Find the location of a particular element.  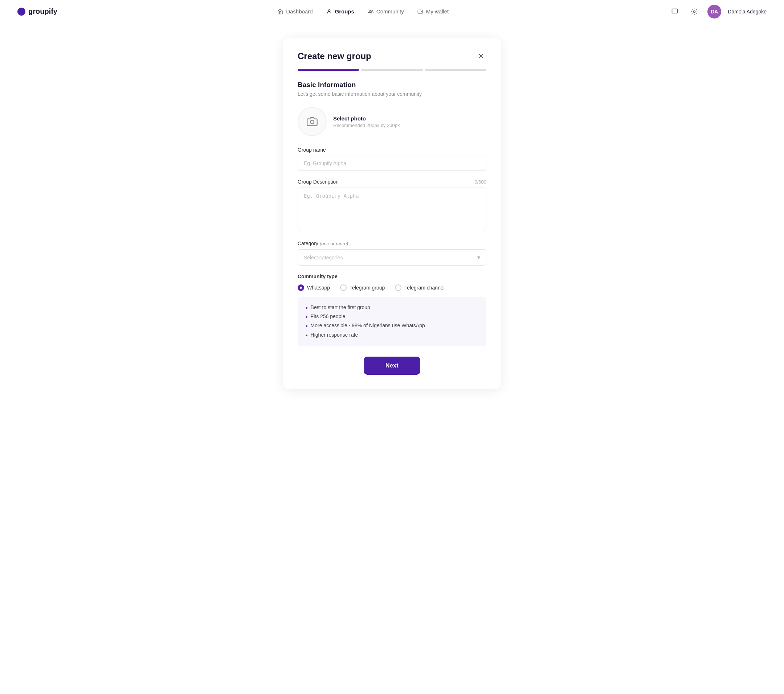

photo-upload: Select photo Recommended 200px by 200px is located at coordinates (392, 122).